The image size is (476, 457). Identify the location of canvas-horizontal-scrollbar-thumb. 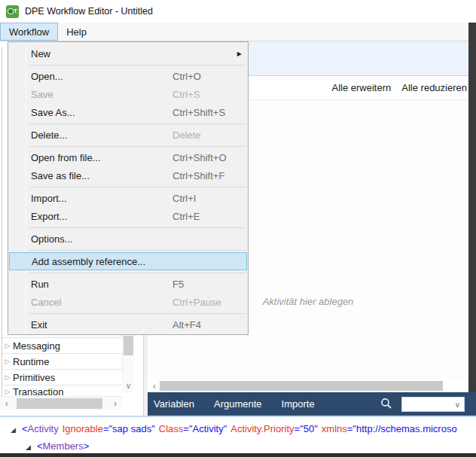
(301, 385).